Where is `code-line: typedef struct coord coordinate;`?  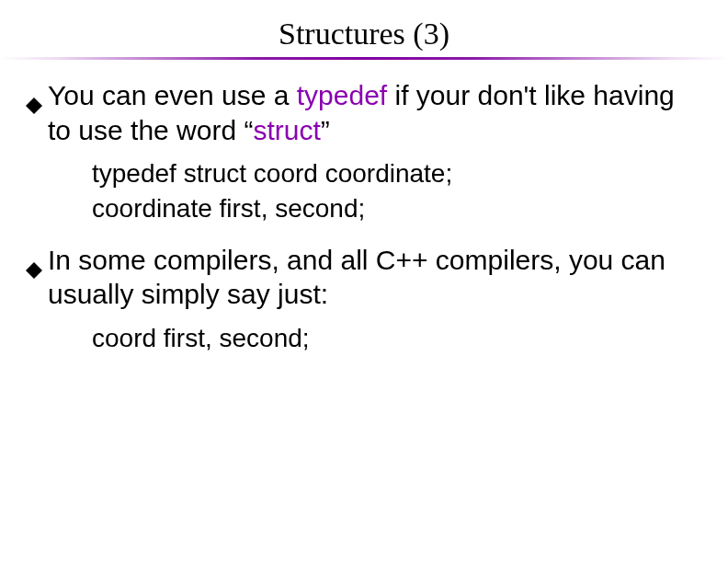
code-line: typedef struct coord coordinate; is located at coordinates (397, 174).